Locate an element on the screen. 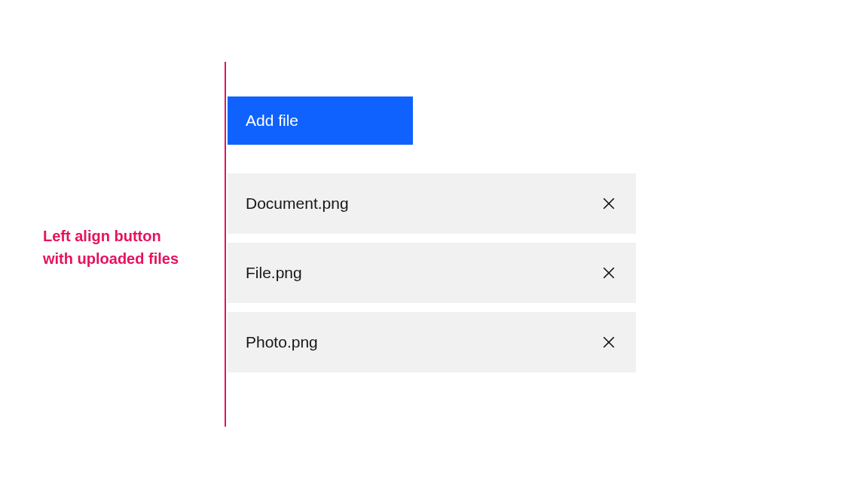 This screenshot has height=490, width=868. file-name: Document.png is located at coordinates (297, 204).